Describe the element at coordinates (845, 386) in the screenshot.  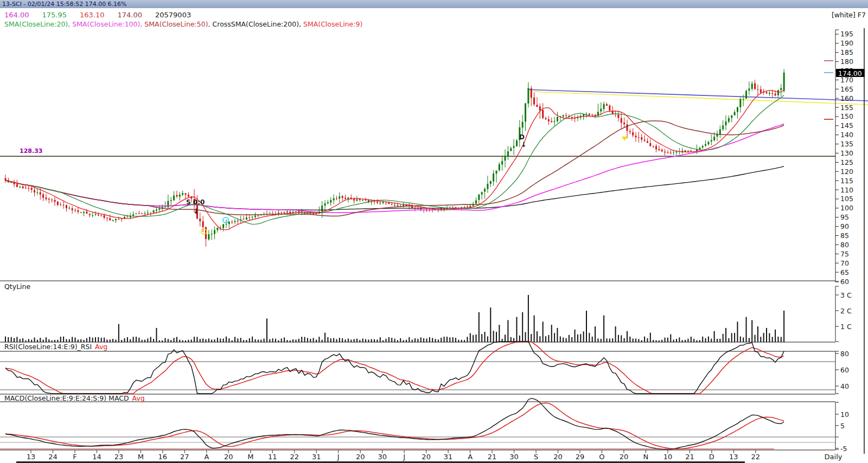
I see `svg-text: 40` at that location.